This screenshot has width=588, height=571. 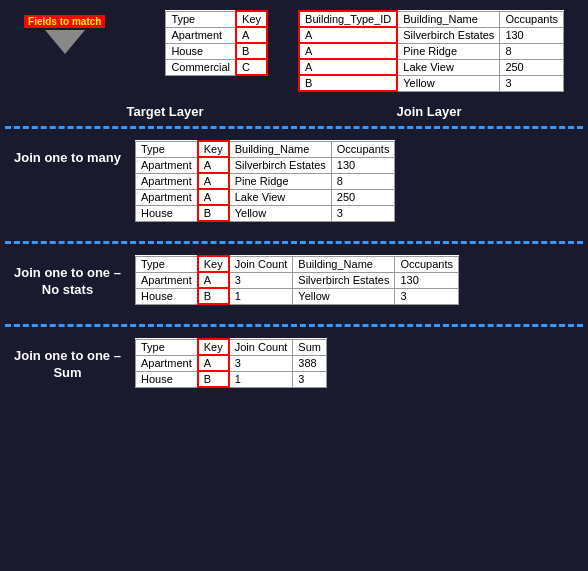 I want to click on r2-col-type: Type, so click(x=167, y=264).